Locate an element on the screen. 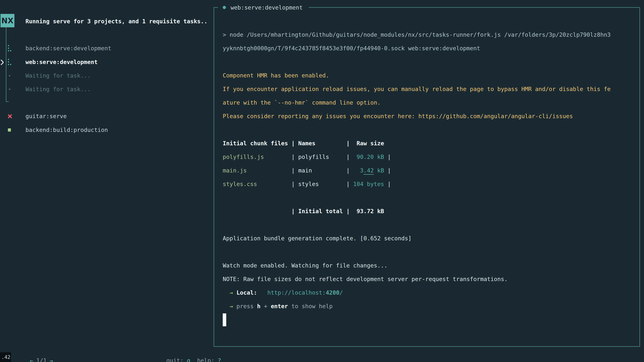 The height and width of the screenshot is (362, 644). local-url-slash: / is located at coordinates (341, 293).